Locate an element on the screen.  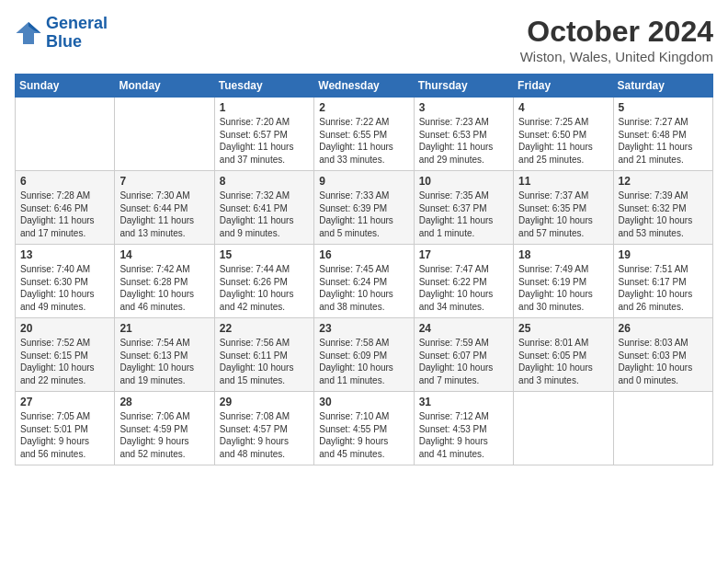
day-info-line: and 37 minutes. is located at coordinates (265, 160).